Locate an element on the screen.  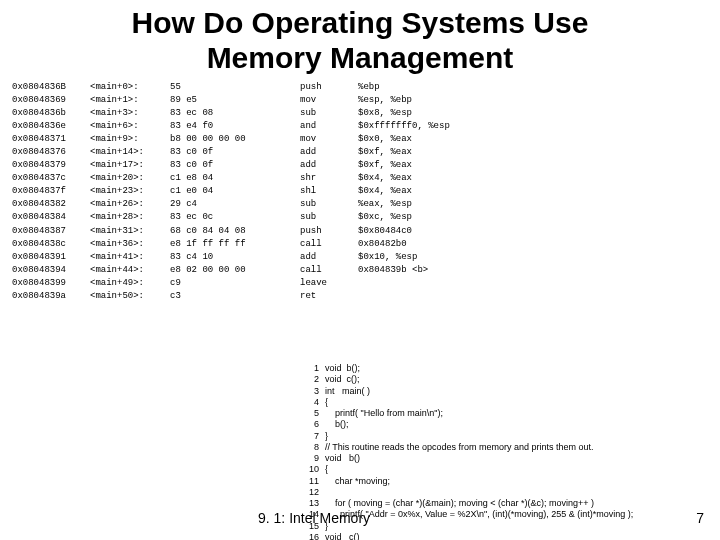
disasm-addr: 0x08048369 is located at coordinates (51, 100).